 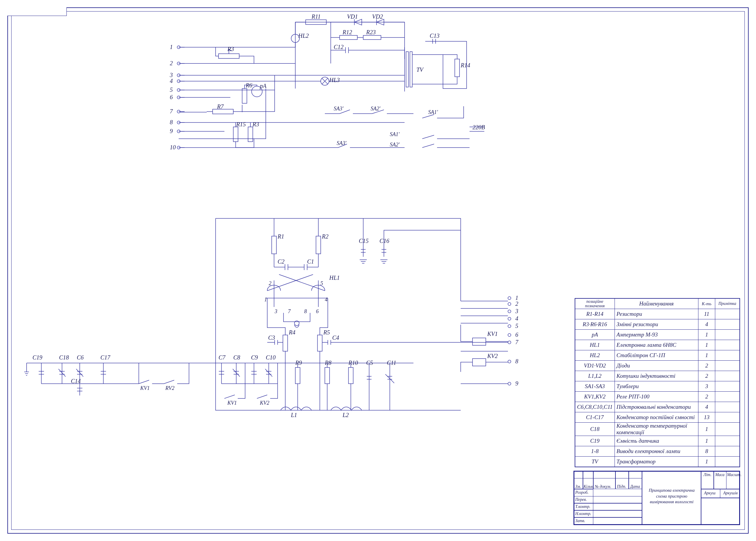 I want to click on lower-terminal-6: 6, so click(x=517, y=335).